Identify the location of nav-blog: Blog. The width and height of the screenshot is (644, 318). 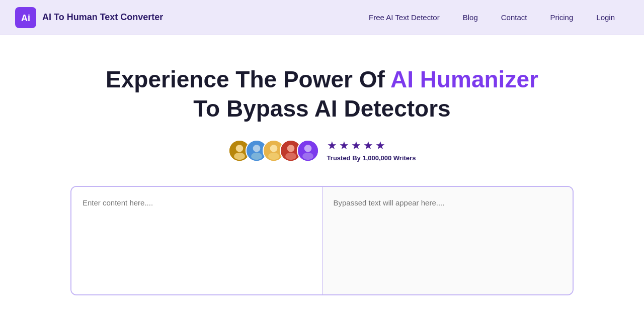
(470, 17).